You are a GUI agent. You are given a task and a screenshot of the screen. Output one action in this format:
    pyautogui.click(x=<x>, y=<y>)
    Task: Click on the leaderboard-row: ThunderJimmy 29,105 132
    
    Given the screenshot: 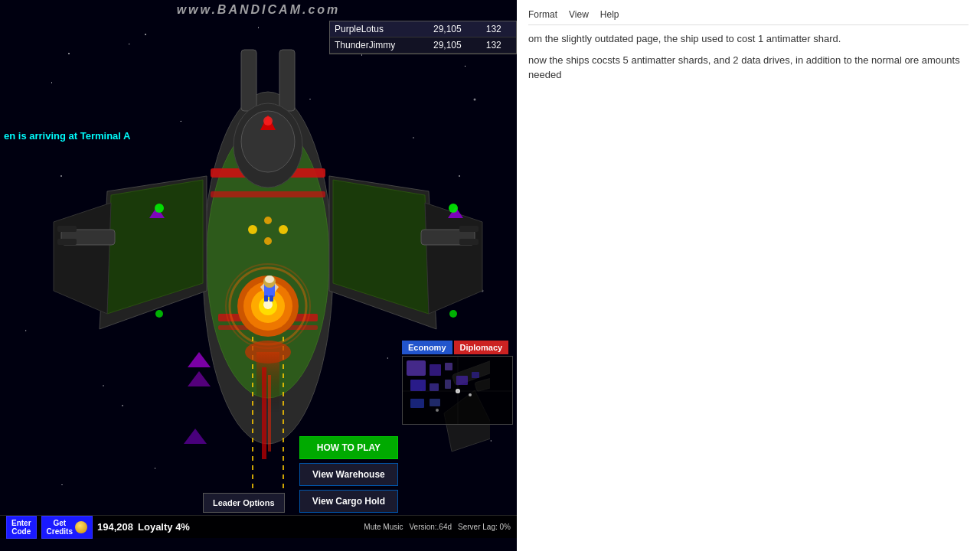 What is the action you would take?
    pyautogui.click(x=423, y=46)
    